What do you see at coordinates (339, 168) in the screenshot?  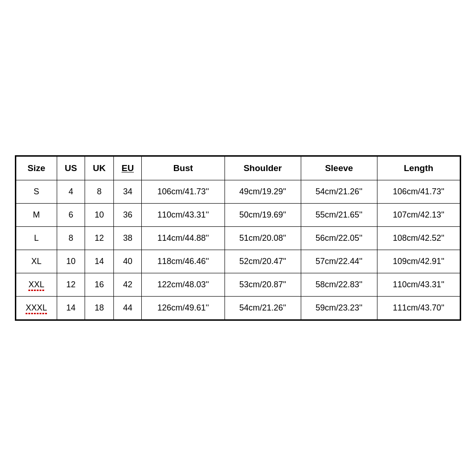 I see `header-sleeve: Sleeve` at bounding box center [339, 168].